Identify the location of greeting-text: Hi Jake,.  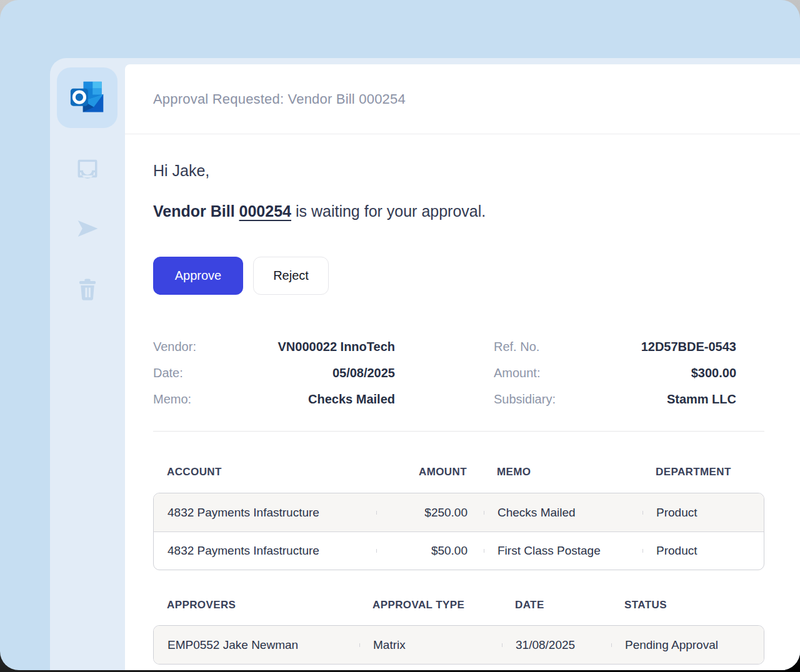
(181, 171).